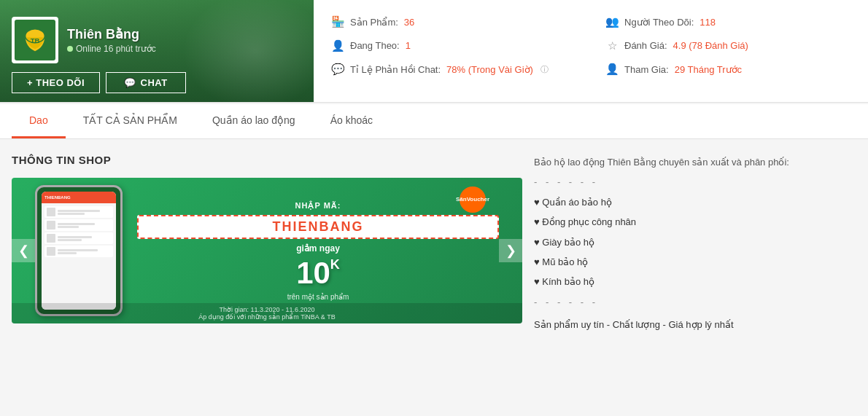 The image size is (868, 416). I want to click on shop-name-block: Thiên Bằng Online 16 phút trước, so click(112, 40).